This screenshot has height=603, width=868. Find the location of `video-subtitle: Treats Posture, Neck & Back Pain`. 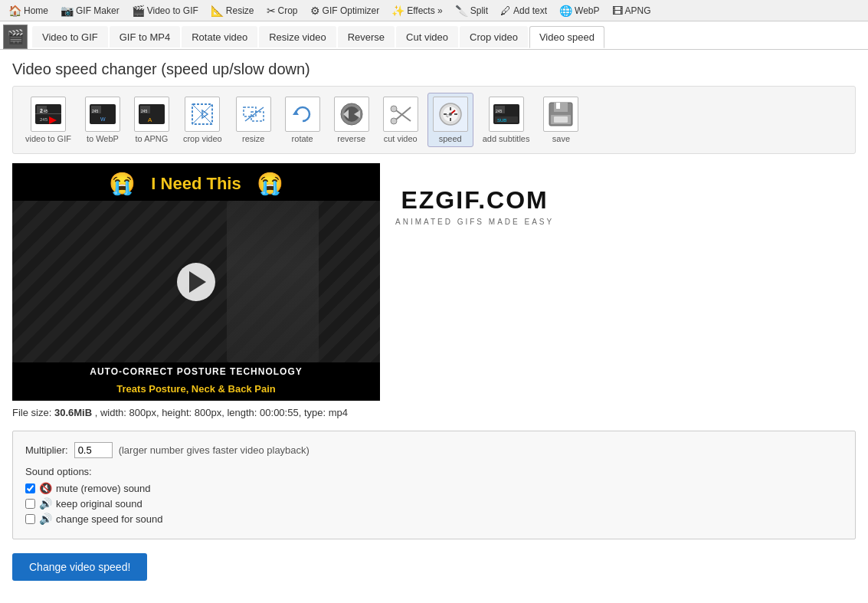

video-subtitle: Treats Posture, Neck & Back Pain is located at coordinates (196, 391).